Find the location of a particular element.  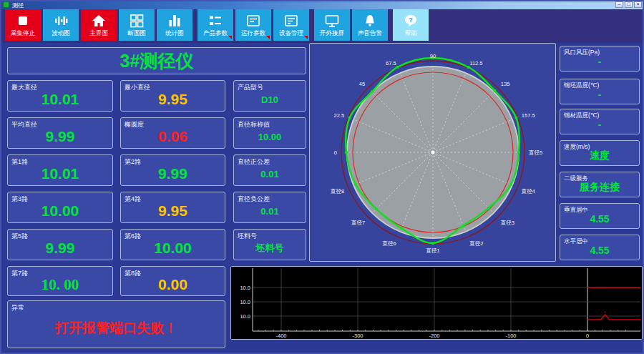

toolbar-button-label: 声音告警 is located at coordinates (370, 34).